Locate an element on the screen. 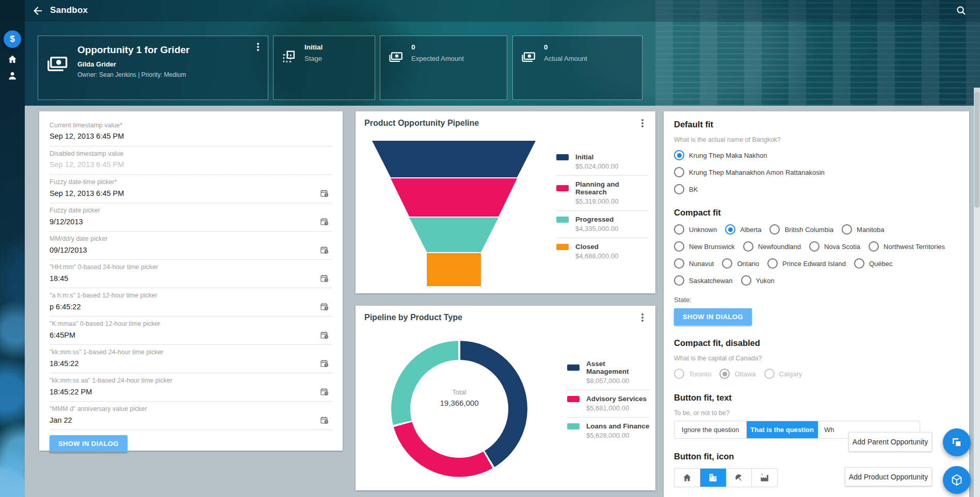  stat-card-expected-amount: 0Expected Amount is located at coordinates (444, 68).